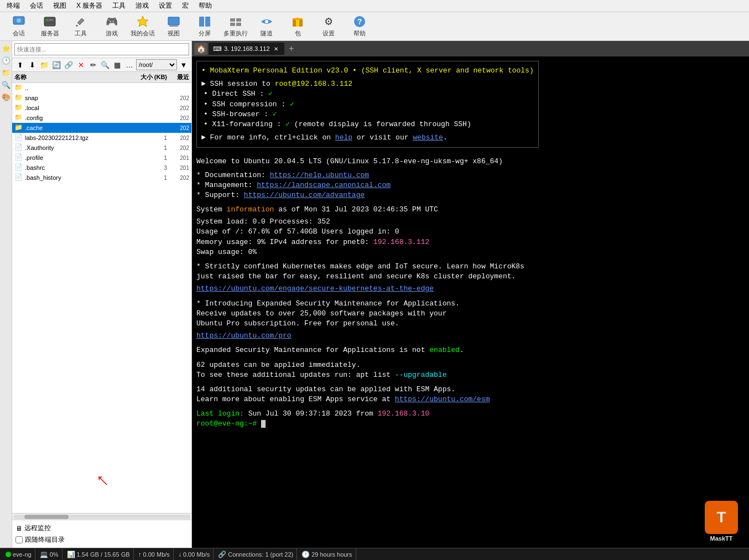 The height and width of the screenshot is (560, 749). Describe the element at coordinates (143, 27) in the screenshot. I see `toolbar-mysession: 我的会话` at that location.